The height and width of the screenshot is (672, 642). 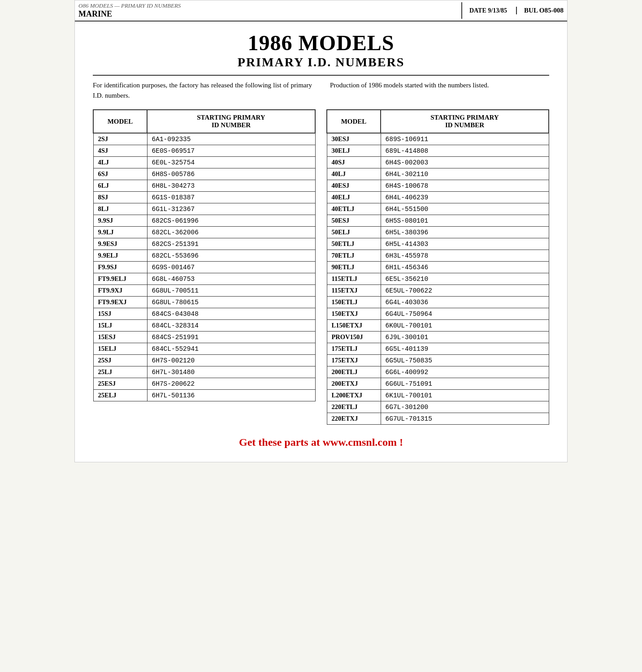 What do you see at coordinates (231, 209) in the screenshot?
I see `id-cell: 6G1L-312367` at bounding box center [231, 209].